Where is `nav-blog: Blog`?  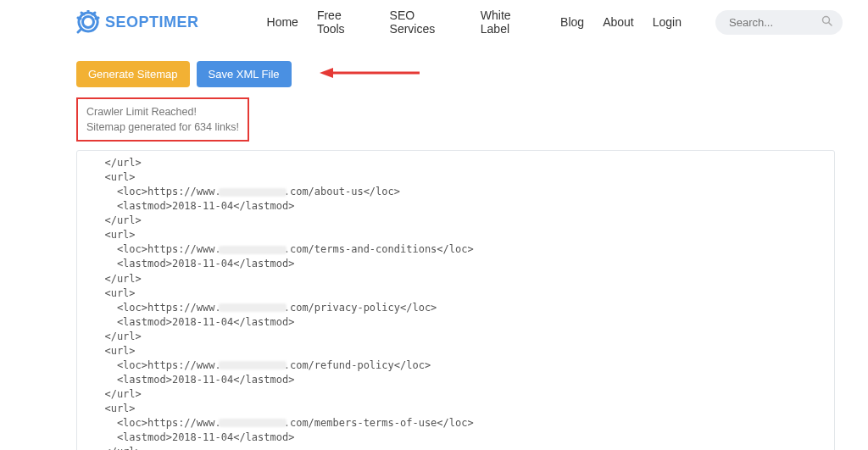
nav-blog: Blog is located at coordinates (572, 22).